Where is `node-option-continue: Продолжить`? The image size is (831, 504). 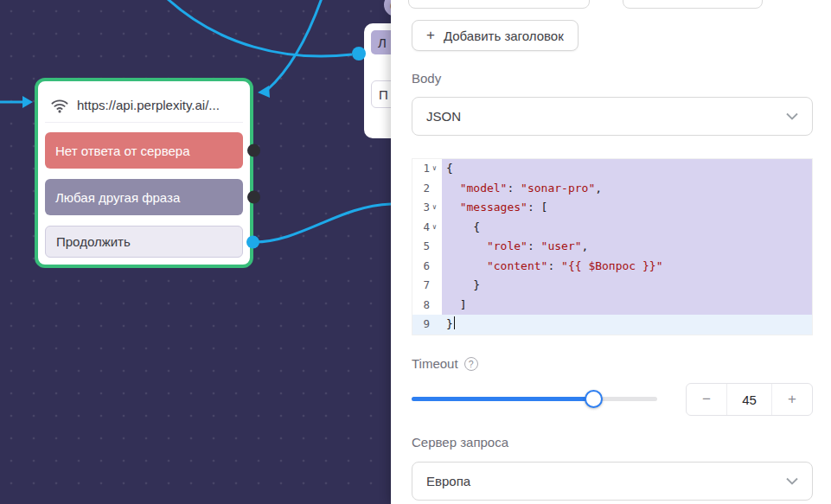
node-option-continue: Продолжить is located at coordinates (144, 242).